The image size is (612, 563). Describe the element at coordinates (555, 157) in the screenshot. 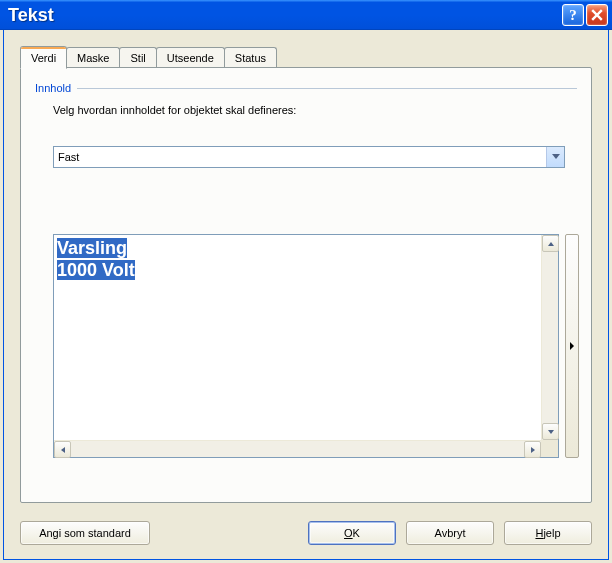

I see `chevron-down-icon` at that location.